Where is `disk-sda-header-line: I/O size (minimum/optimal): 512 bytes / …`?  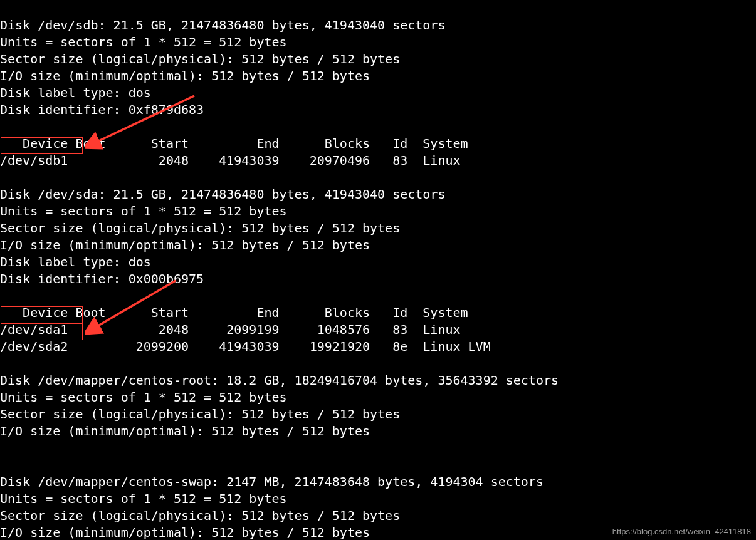
disk-sda-header-line: I/O size (minimum/optimal): 512 bytes / … is located at coordinates (185, 245).